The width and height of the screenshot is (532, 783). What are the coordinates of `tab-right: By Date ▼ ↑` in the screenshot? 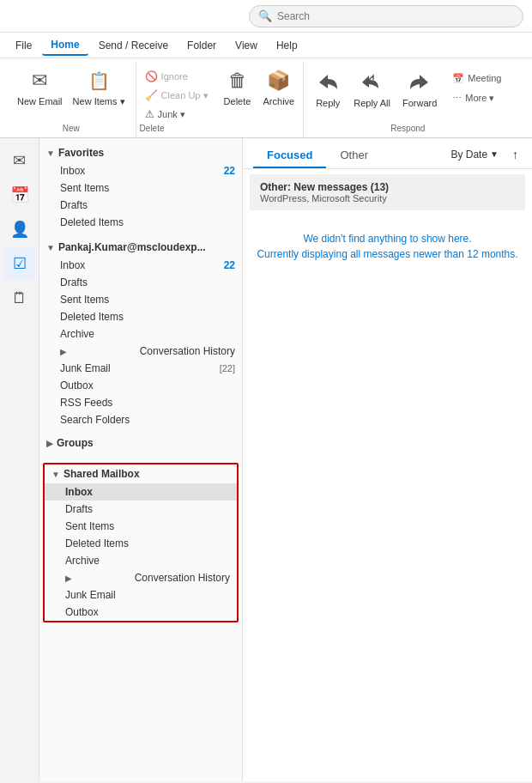 It's located at (484, 156).